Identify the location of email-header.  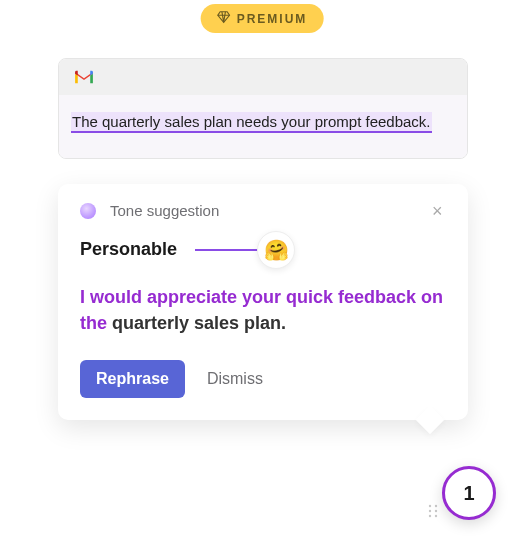
(263, 77).